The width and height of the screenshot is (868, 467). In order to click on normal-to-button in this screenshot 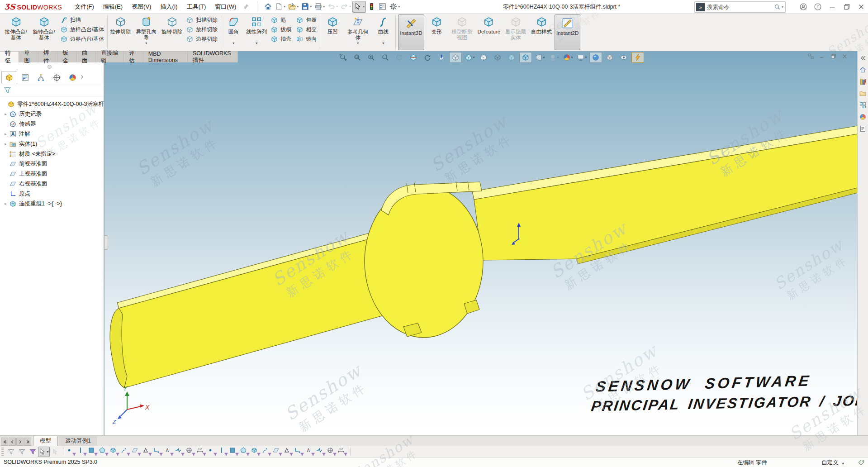, I will do `click(441, 57)`.